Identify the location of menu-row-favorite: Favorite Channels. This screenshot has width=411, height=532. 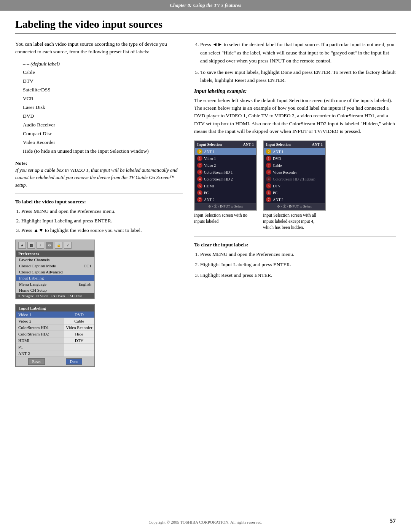
(55, 260).